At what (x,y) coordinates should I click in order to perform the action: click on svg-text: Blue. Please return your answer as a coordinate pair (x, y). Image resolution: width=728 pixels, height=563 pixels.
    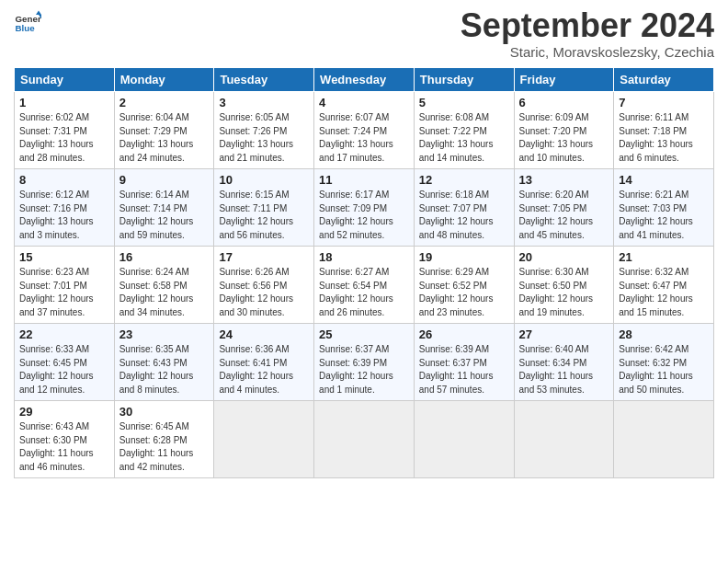
    Looking at the image, I should click on (26, 28).